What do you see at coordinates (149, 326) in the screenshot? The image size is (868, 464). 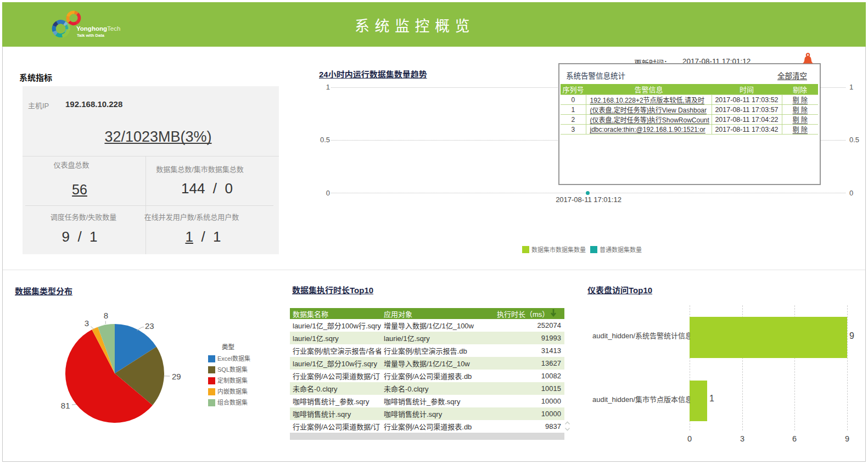 I see `svg-text: 23` at bounding box center [149, 326].